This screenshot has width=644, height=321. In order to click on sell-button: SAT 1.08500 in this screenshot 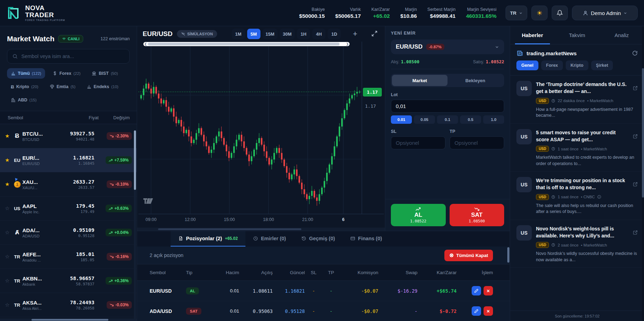, I will do `click(477, 215)`.